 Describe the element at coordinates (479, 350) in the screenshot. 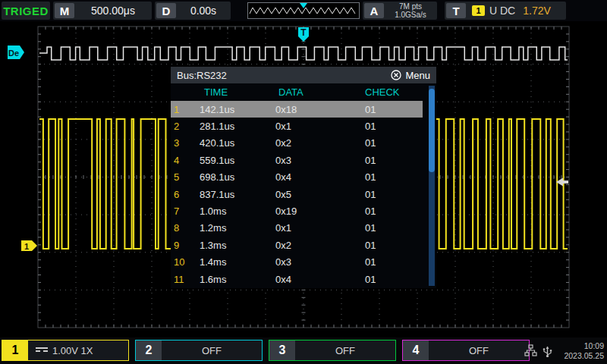

I see `channel-4-status: OFF` at that location.